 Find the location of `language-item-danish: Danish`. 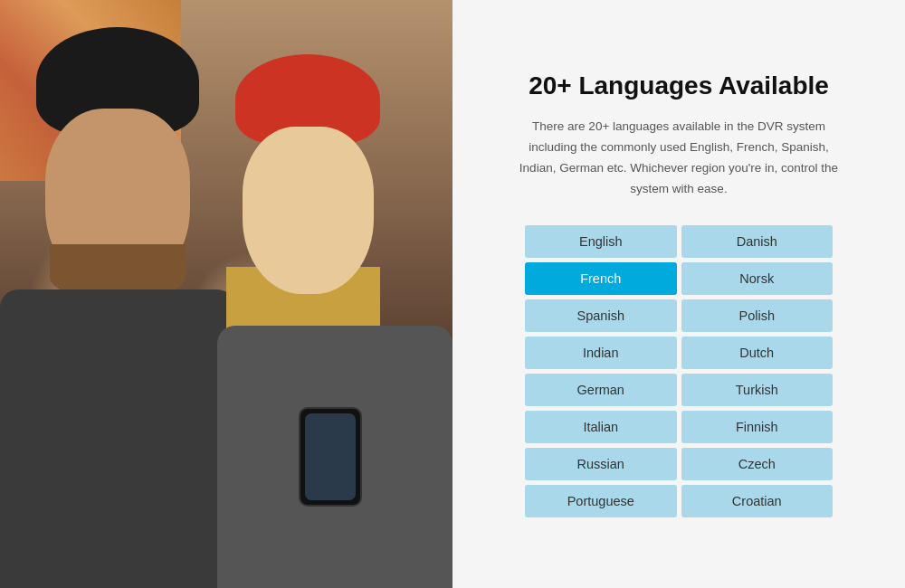

language-item-danish: Danish is located at coordinates (757, 242).